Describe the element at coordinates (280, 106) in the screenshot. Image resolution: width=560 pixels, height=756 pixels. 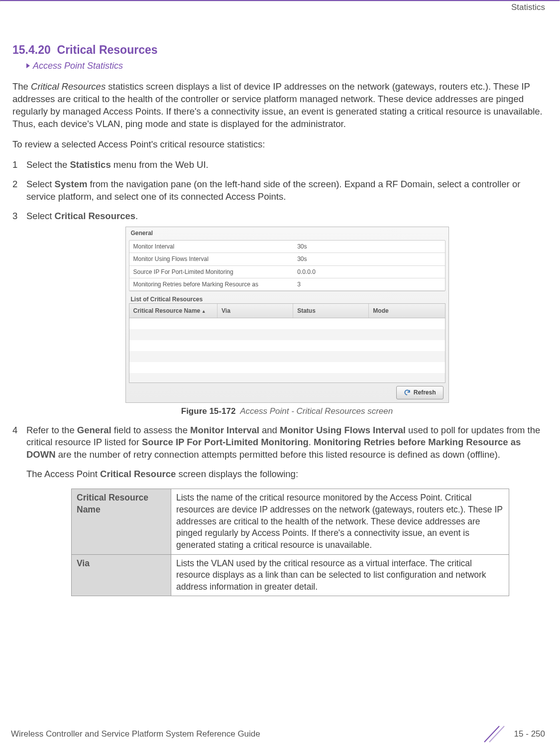
I see `intro-paragraph-1: The Critical Resources statistics screen…` at that location.